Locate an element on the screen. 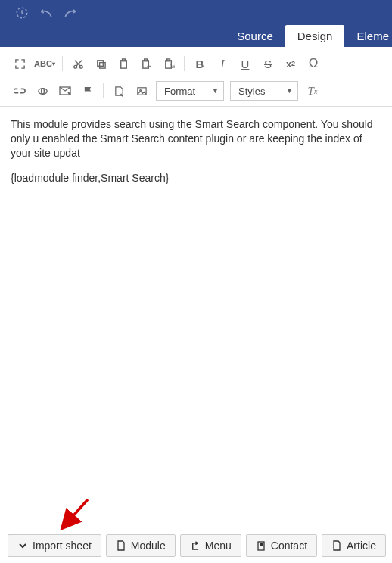 The height and width of the screenshot is (563, 392). bottom-toolbar: Import sheet Module Menu Contact Article is located at coordinates (196, 546).